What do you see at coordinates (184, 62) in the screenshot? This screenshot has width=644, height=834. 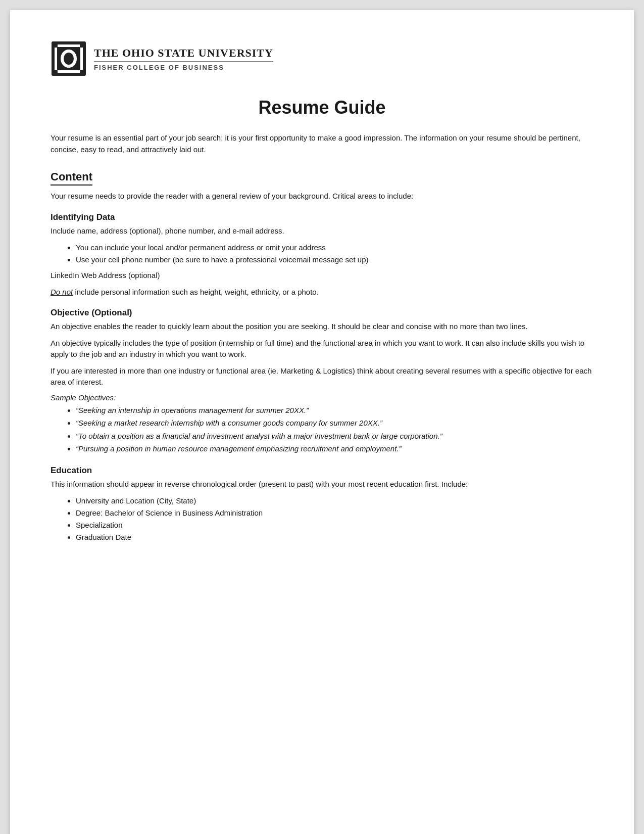 I see `logo-divider` at bounding box center [184, 62].